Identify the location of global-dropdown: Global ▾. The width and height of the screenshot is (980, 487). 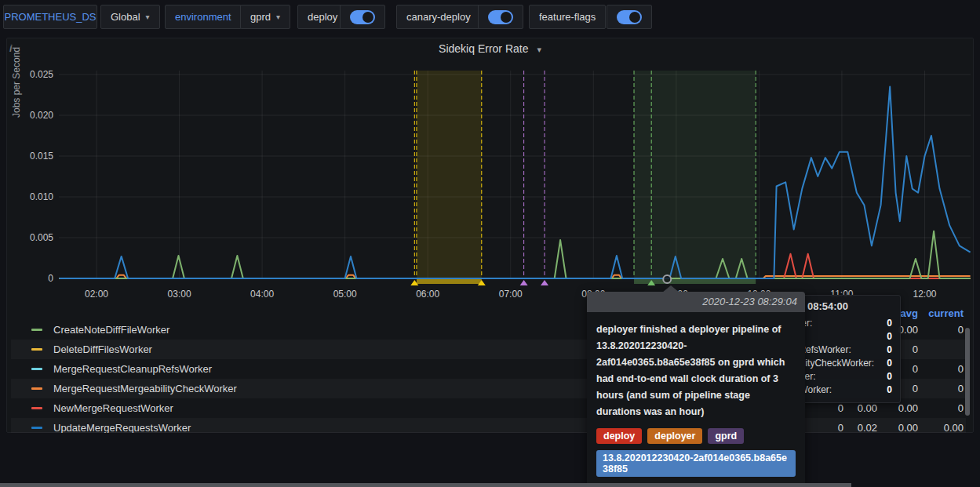
(130, 17).